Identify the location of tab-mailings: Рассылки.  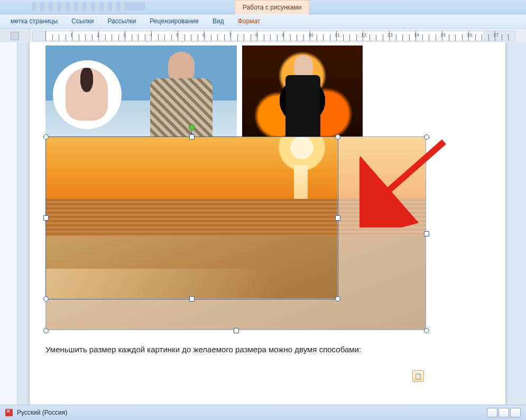
(122, 21).